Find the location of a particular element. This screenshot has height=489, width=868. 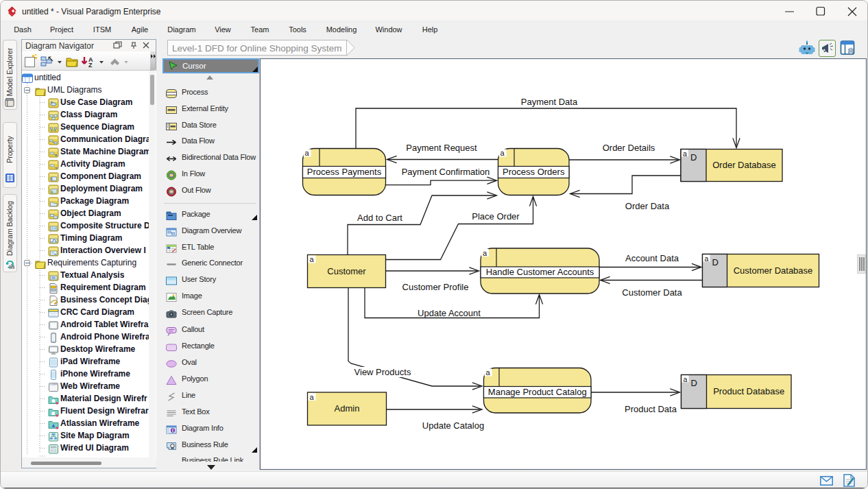

svg-text: Add to Cart is located at coordinates (380, 218).